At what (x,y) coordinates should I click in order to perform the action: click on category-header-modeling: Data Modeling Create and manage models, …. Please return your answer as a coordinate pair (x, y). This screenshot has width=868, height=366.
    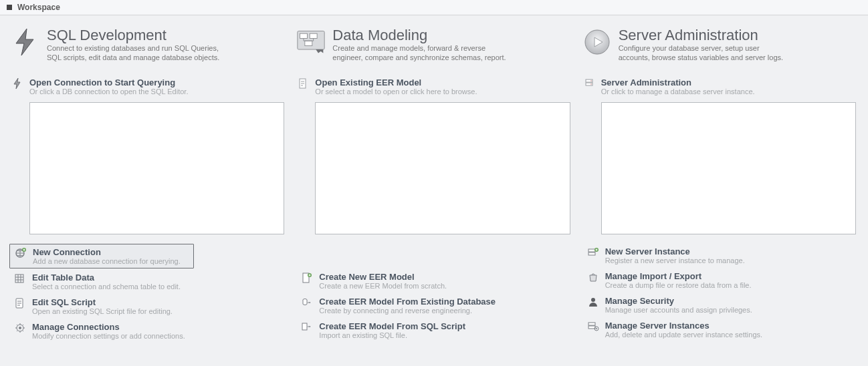
    Looking at the image, I should click on (433, 45).